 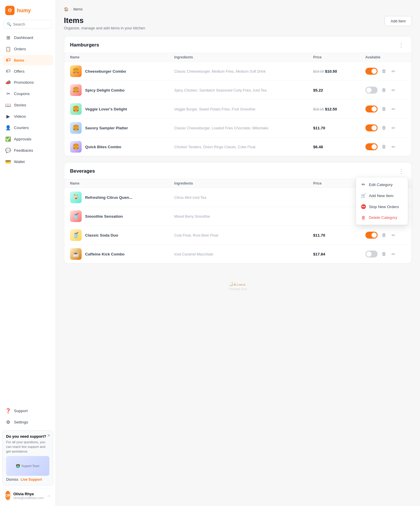 What do you see at coordinates (382, 207) in the screenshot?
I see `dropdown-stop-new-orders: ⛔ Stop New Orders` at bounding box center [382, 207].